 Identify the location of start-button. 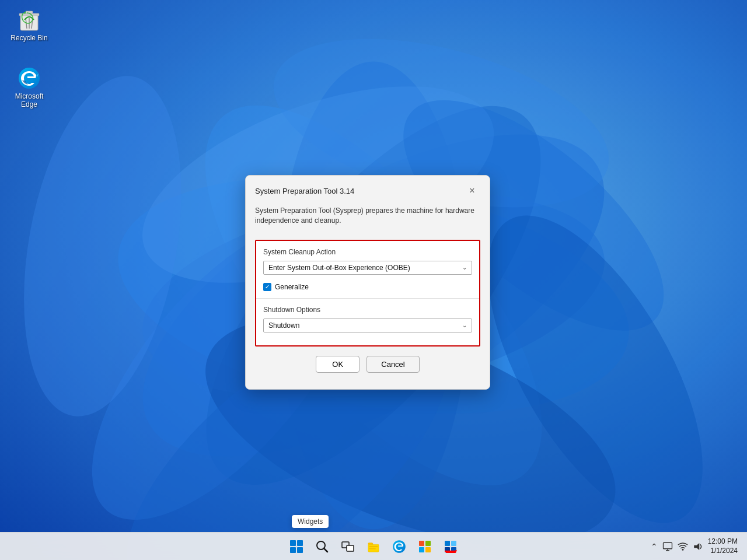
(296, 547).